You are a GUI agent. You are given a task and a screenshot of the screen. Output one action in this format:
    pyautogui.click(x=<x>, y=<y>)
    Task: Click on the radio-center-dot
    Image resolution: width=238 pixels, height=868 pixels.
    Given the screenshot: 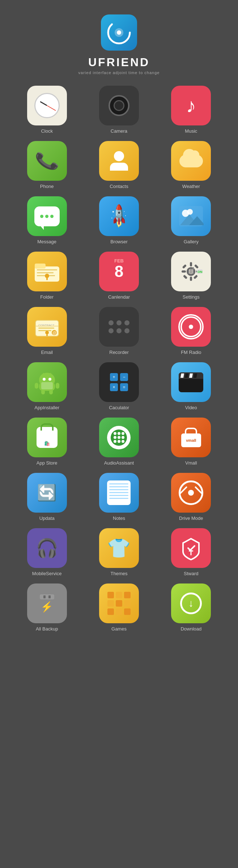 What is the action you would take?
    pyautogui.click(x=191, y=327)
    